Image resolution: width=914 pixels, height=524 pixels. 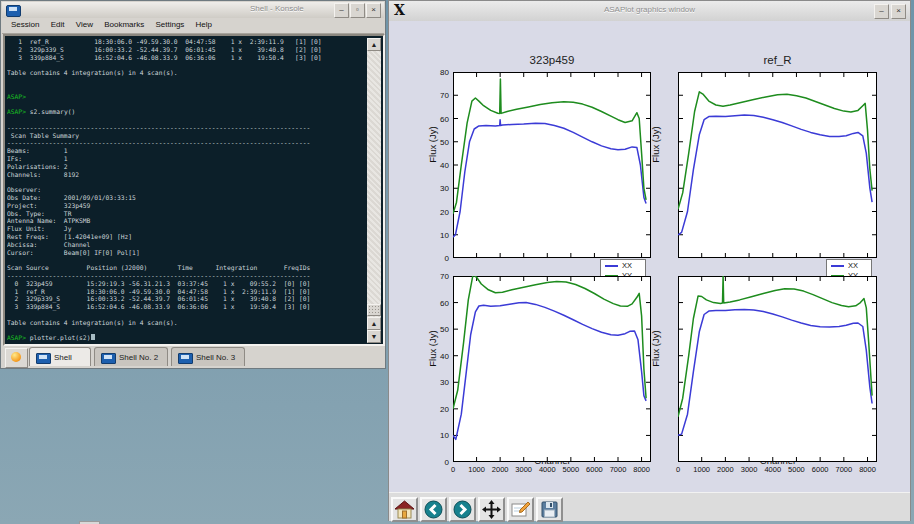 I want to click on new-session-button, so click(x=16, y=358).